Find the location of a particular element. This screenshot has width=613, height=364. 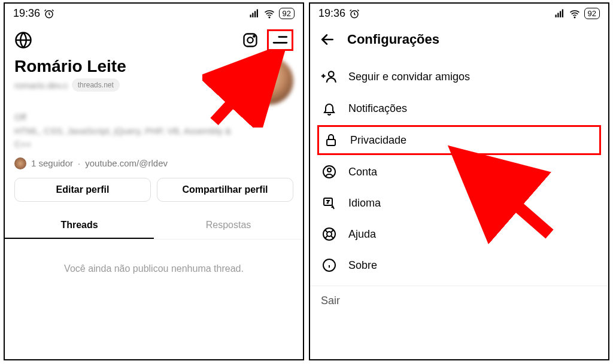

follower-count: 1 seguidor is located at coordinates (52, 163).